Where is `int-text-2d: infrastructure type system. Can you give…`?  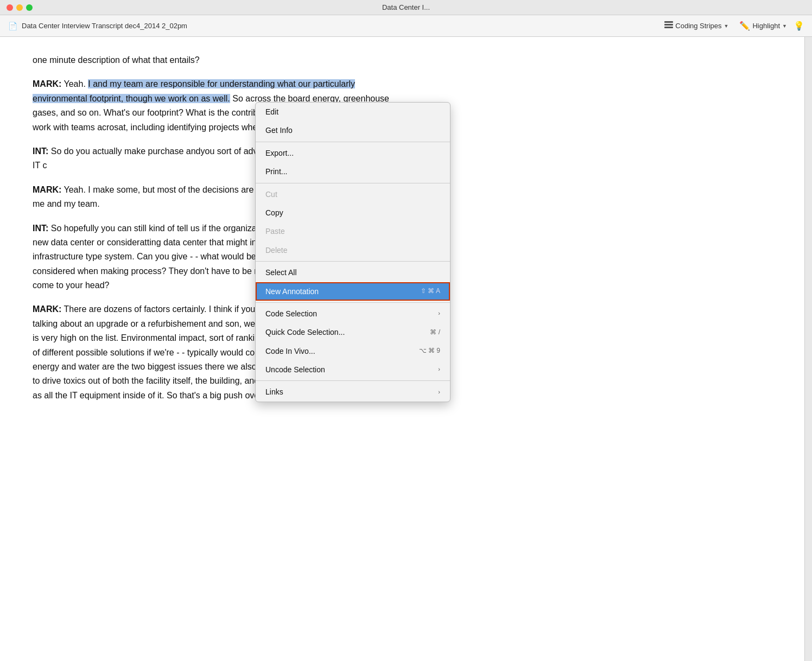 int-text-2d: infrastructure type system. Can you give… is located at coordinates (115, 256).